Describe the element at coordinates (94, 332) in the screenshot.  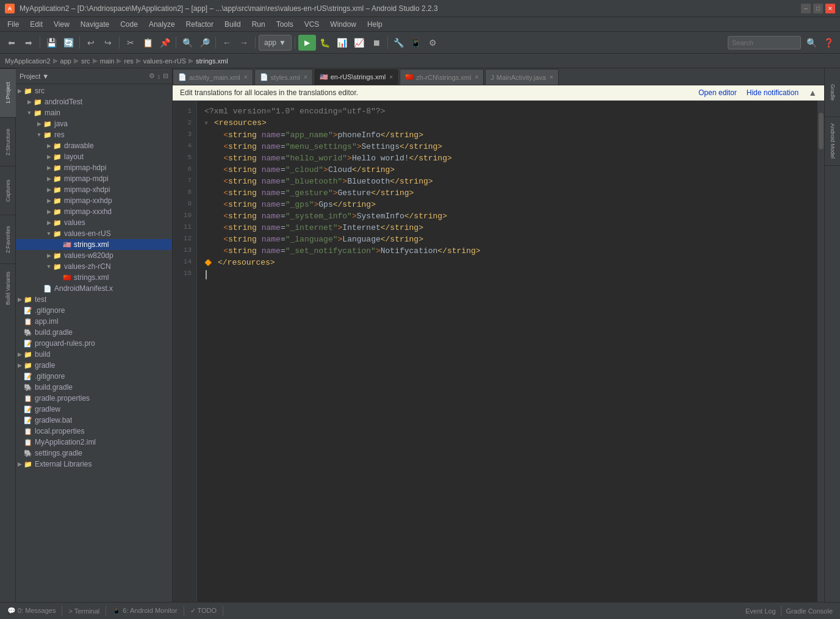
I see `tree-item-build-gradle-app: 🐘build.gradle` at that location.